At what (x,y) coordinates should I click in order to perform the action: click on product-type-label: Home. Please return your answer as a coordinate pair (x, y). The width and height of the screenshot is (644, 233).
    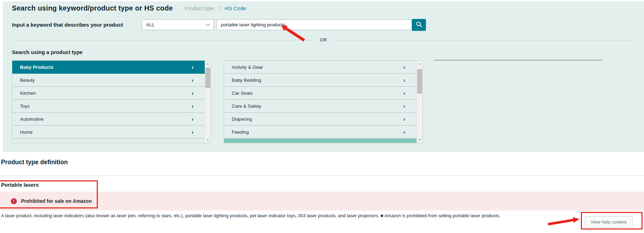
    Looking at the image, I should click on (26, 132).